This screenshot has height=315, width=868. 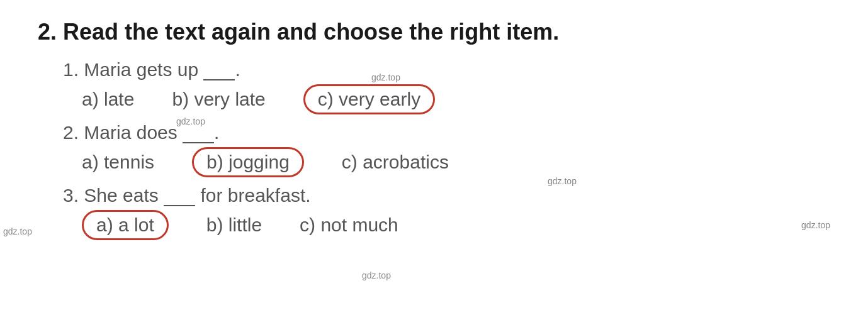 What do you see at coordinates (349, 225) in the screenshot?
I see `option-3c: c) not much` at bounding box center [349, 225].